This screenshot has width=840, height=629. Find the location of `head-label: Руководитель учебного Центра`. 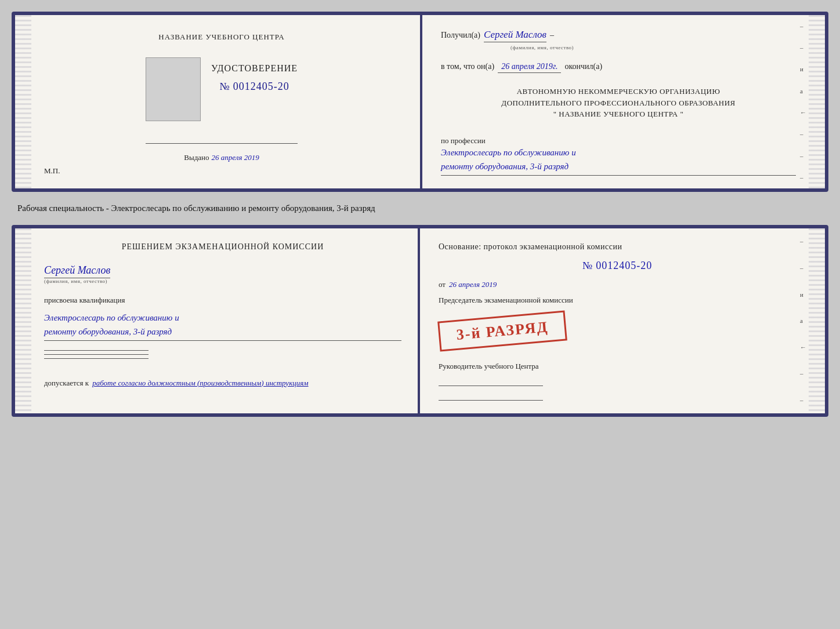

head-label: Руководитель учебного Центра is located at coordinates (617, 366).